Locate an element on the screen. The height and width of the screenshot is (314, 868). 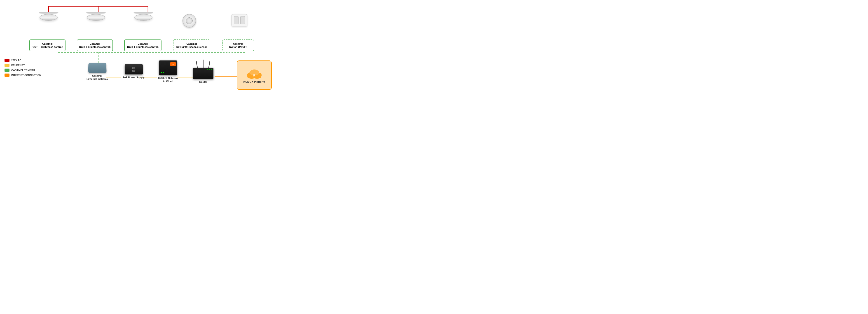
legend-color-inet is located at coordinates (7, 75).